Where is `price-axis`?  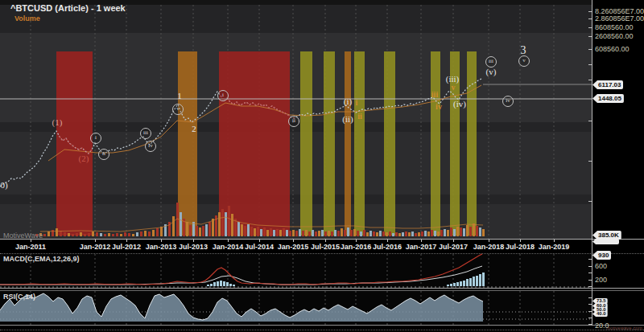
price-axis is located at coordinates (618, 119).